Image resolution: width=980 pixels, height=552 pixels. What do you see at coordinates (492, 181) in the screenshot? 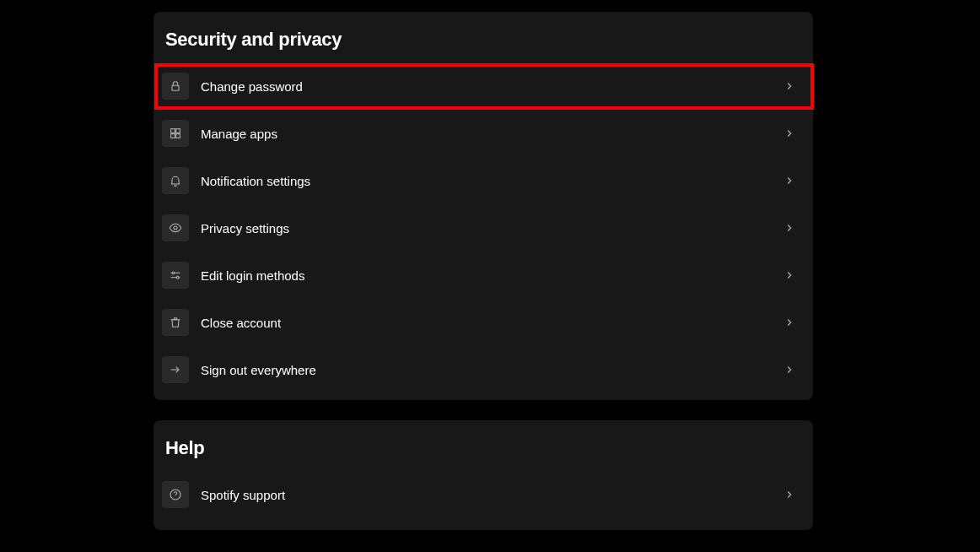
I see `notification-settings-label: Notification settings` at bounding box center [492, 181].